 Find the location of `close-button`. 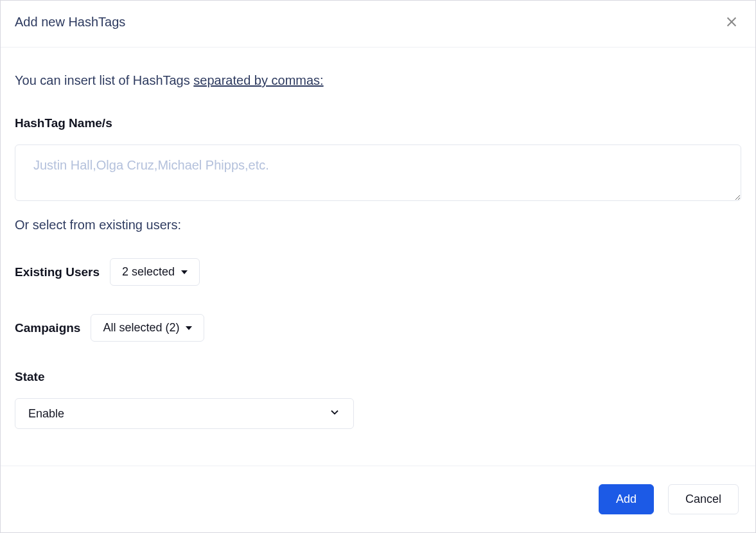

close-button is located at coordinates (732, 22).